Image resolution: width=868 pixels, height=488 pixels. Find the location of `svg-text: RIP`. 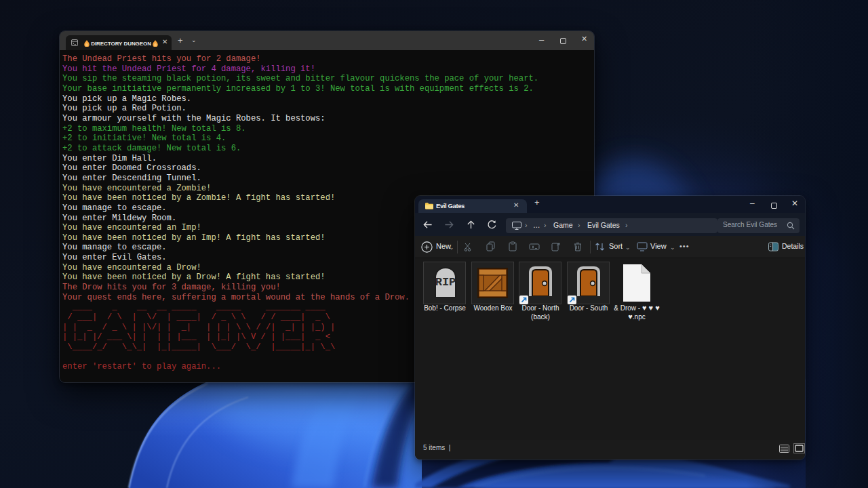

svg-text: RIP is located at coordinates (446, 282).